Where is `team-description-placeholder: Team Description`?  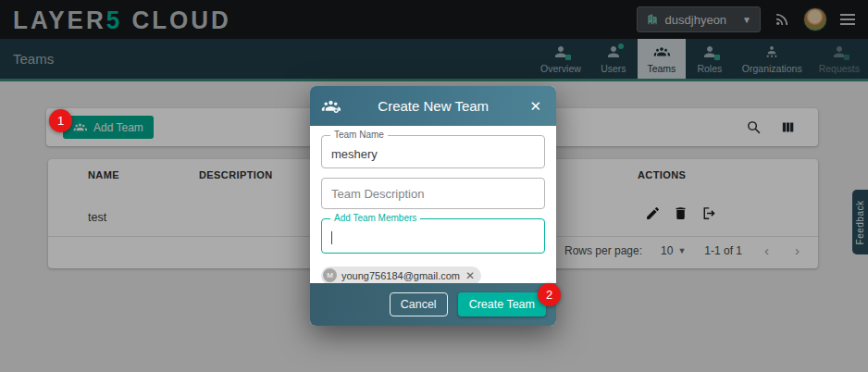
team-description-placeholder: Team Description is located at coordinates (378, 194).